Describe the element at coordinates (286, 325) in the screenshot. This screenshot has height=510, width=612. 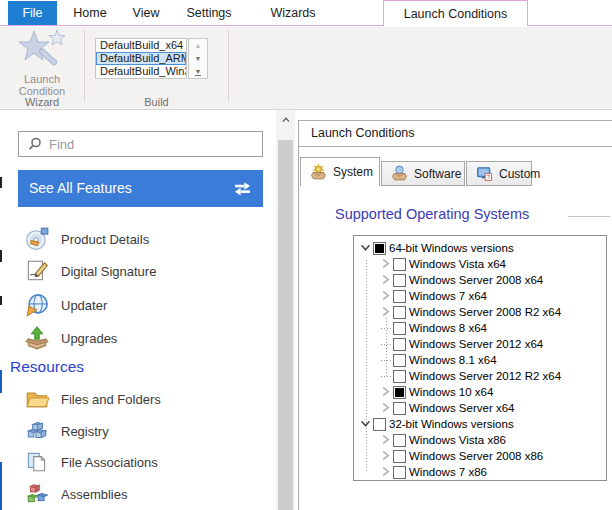
I see `scrollbar-thumb` at that location.